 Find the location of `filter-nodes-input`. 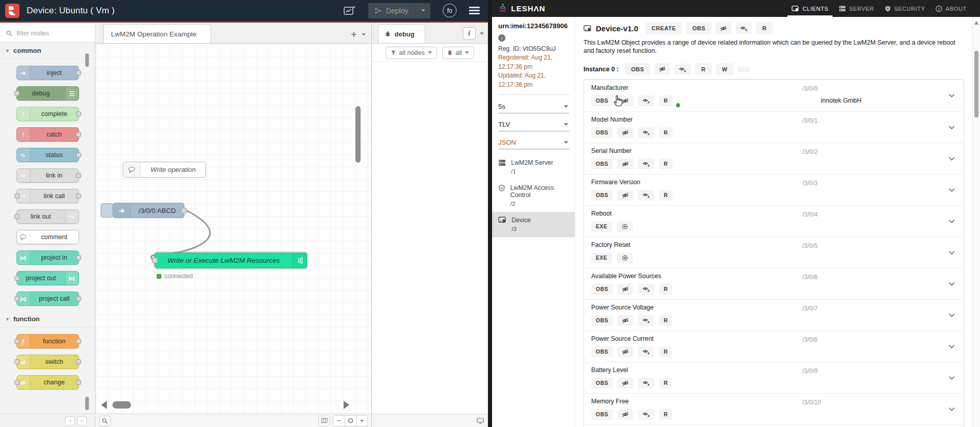

filter-nodes-input is located at coordinates (47, 33).